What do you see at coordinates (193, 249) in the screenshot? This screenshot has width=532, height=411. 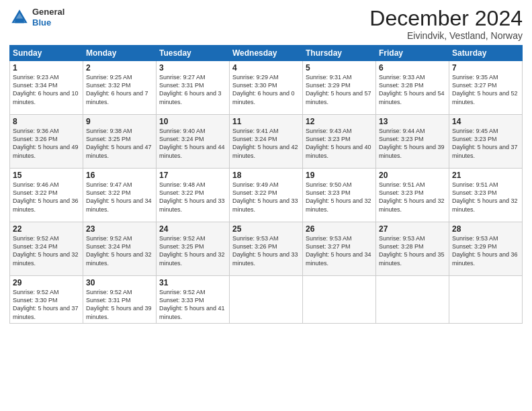 I see `calendar-cell: 24 Sunrise: 9:52 AM Sunset: 3:25 PM Dayl…` at bounding box center [193, 249].